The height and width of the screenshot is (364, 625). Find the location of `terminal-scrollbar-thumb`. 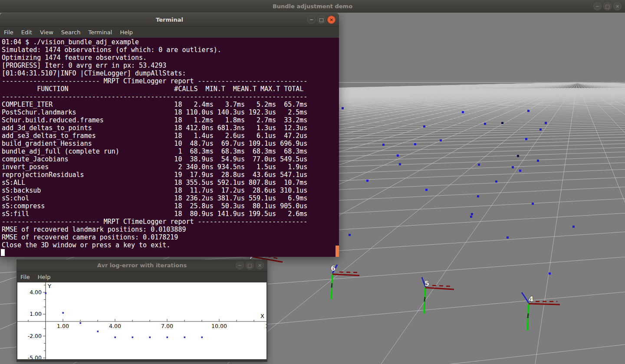

terminal-scrollbar-thumb is located at coordinates (337, 251).